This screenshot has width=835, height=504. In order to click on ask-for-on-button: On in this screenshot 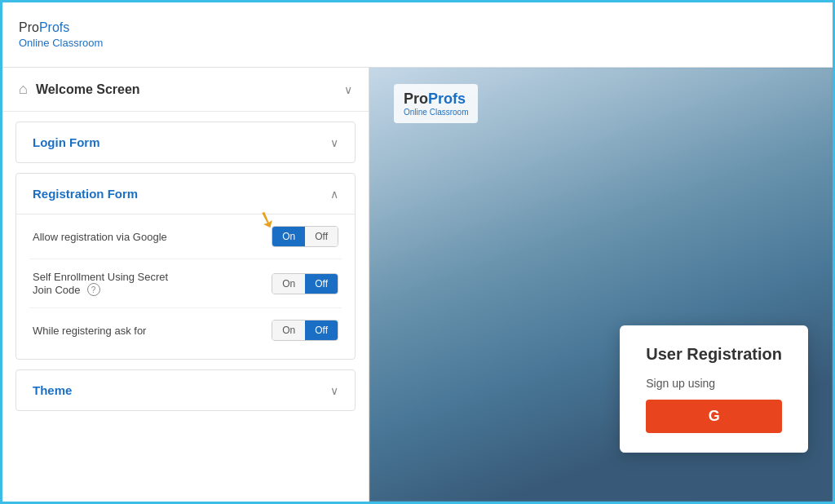, I will do `click(289, 330)`.